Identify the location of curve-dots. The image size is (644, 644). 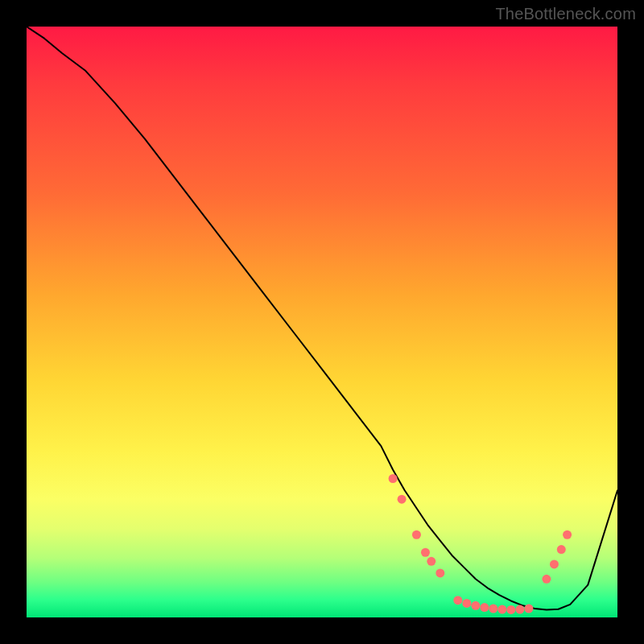
(481, 544).